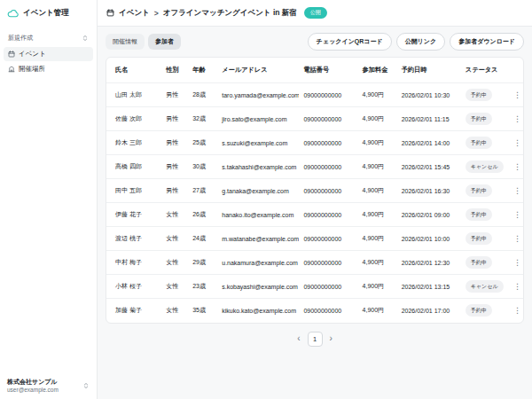 The width and height of the screenshot is (532, 399). What do you see at coordinates (429, 144) in the screenshot?
I see `cell-datetime: 2026/02/01 14:00` at bounding box center [429, 144].